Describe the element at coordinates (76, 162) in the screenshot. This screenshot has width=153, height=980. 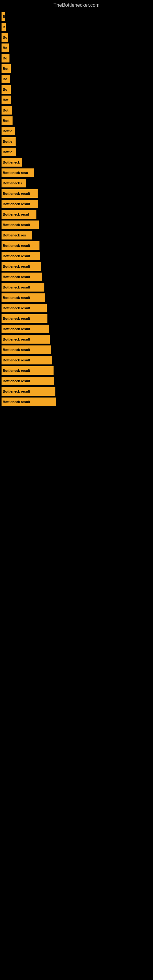
I see `bar-row: Bottleneck` at that location.